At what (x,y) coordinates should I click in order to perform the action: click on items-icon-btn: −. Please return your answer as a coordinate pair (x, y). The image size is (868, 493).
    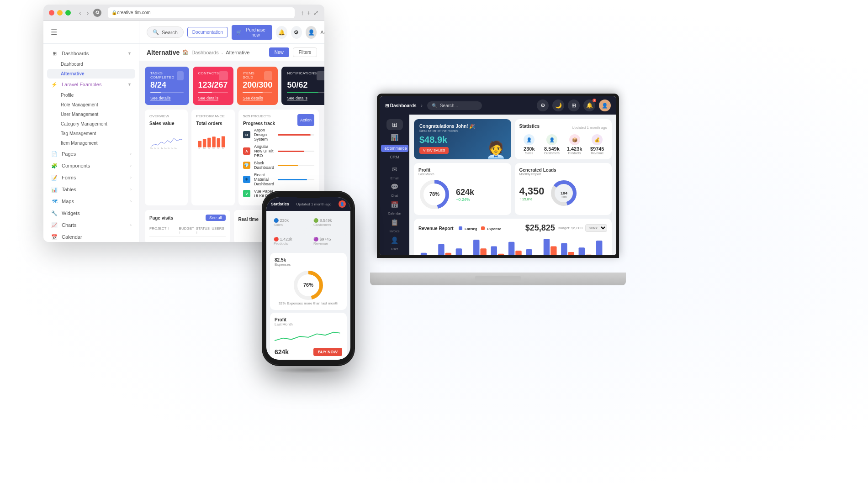
    Looking at the image, I should click on (268, 76).